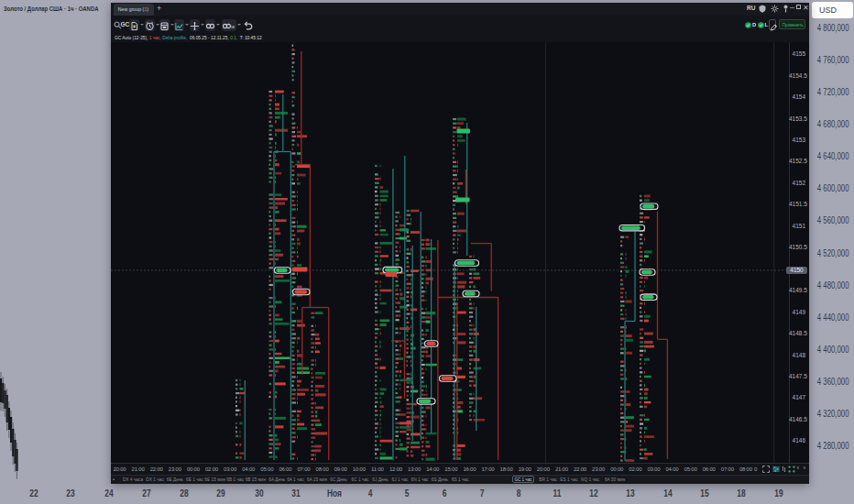 The width and height of the screenshot is (854, 504). What do you see at coordinates (233, 27) in the screenshot?
I see `svg-text: w` at bounding box center [233, 27].